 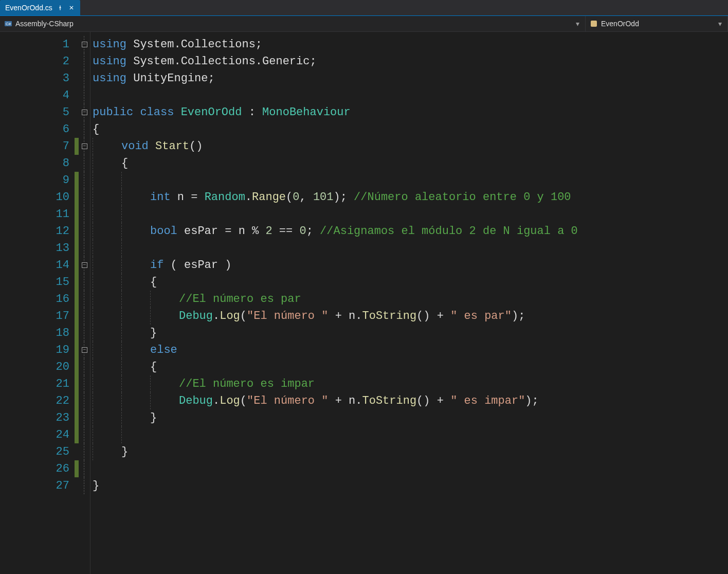 What do you see at coordinates (410, 198) in the screenshot?
I see `code-line: int n = Random.Range(0, 52); //Número a…` at bounding box center [410, 198].